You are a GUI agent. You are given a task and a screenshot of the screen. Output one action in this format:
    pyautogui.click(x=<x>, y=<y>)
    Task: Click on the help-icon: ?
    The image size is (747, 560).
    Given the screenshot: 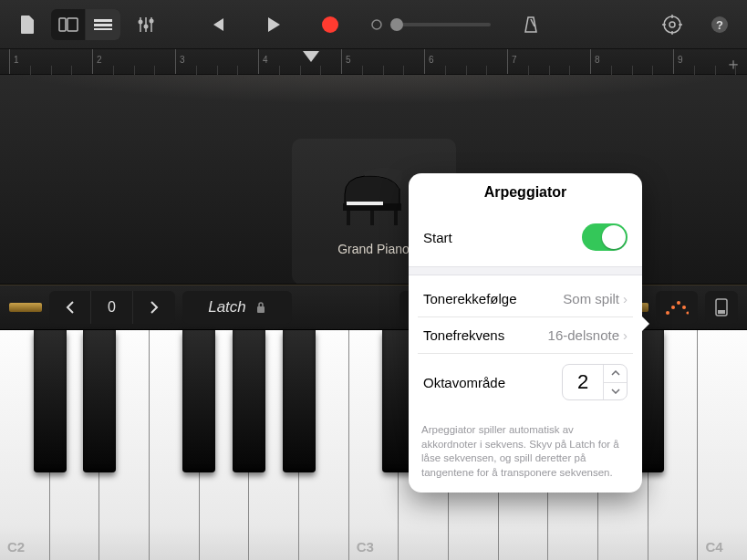 What is the action you would take?
    pyautogui.click(x=720, y=25)
    